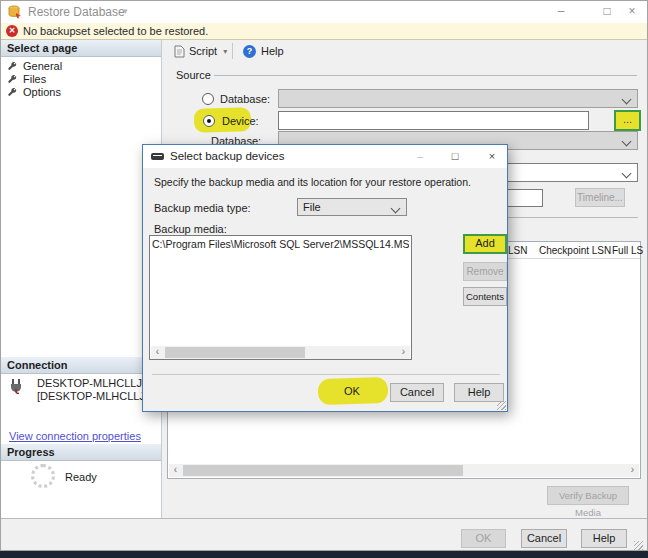 The height and width of the screenshot is (558, 648). I want to click on sidebar-item-label: Options, so click(42, 92).